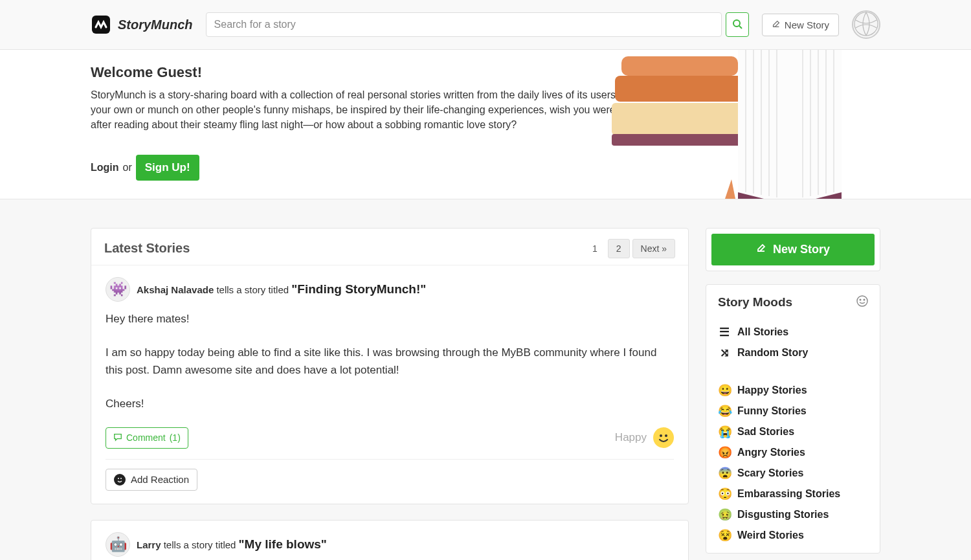 The width and height of the screenshot is (971, 560). What do you see at coordinates (630, 249) in the screenshot?
I see `pagination: 1 2 Next »` at bounding box center [630, 249].